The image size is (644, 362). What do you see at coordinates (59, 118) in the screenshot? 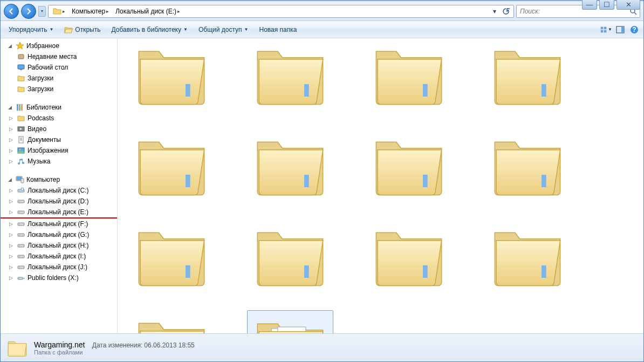
I see `sidebar-item-podcasts: ▷Podcasts` at bounding box center [59, 118].